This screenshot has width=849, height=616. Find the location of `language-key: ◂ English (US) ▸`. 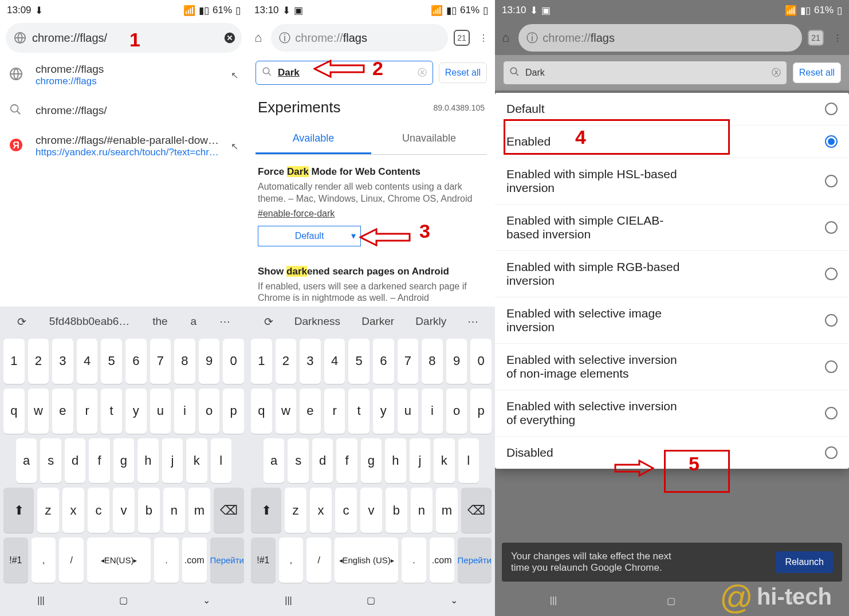

language-key: ◂ English (US) ▸ is located at coordinates (367, 560).